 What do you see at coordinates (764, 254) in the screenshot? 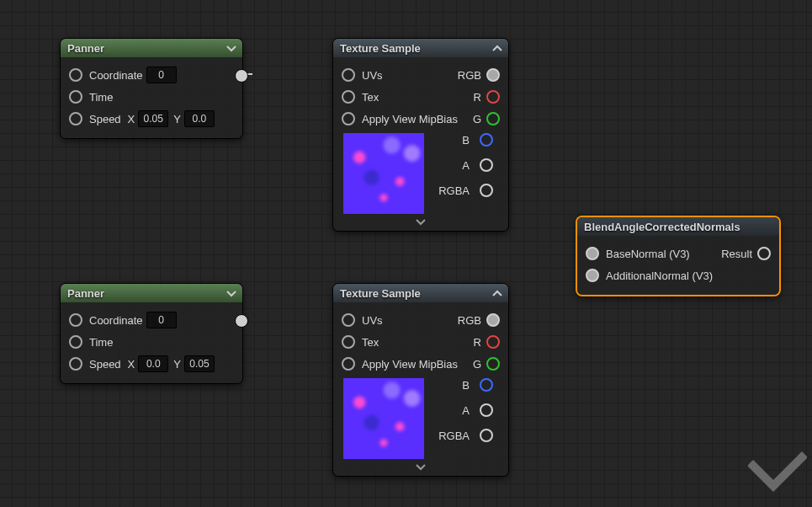
I see `pin-out-result` at bounding box center [764, 254].